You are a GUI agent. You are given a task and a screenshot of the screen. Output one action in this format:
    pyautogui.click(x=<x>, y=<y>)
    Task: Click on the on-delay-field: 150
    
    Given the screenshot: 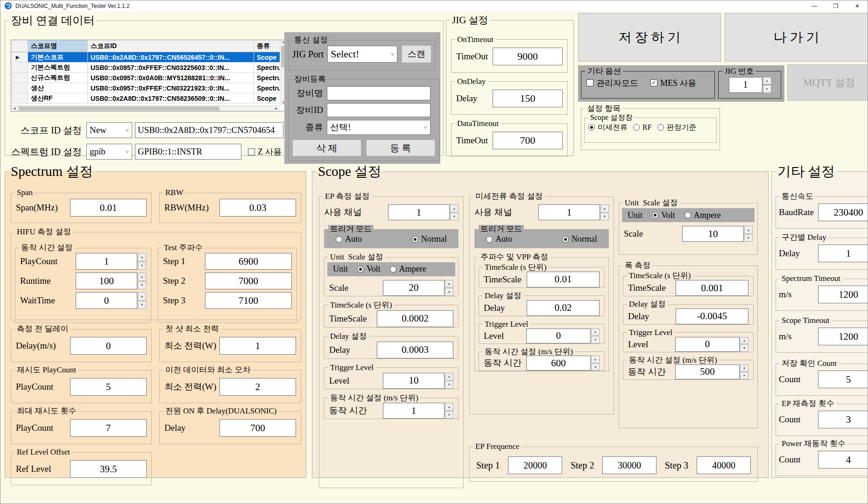 What is the action you would take?
    pyautogui.click(x=528, y=98)
    